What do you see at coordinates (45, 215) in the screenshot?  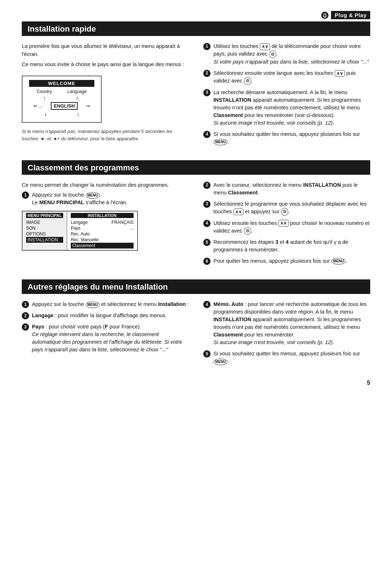 I see `menu-left-title: MENU PRINCIPAL` at bounding box center [45, 215].